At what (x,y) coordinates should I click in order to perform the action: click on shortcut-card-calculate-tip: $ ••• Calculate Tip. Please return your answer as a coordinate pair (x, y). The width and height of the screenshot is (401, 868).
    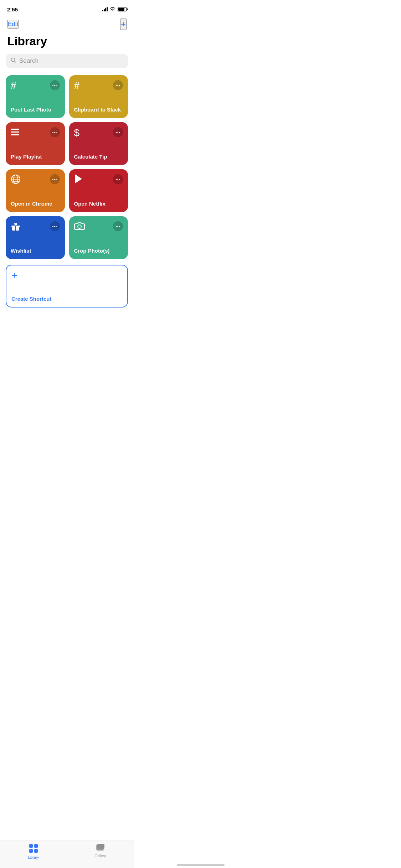
    Looking at the image, I should click on (99, 144).